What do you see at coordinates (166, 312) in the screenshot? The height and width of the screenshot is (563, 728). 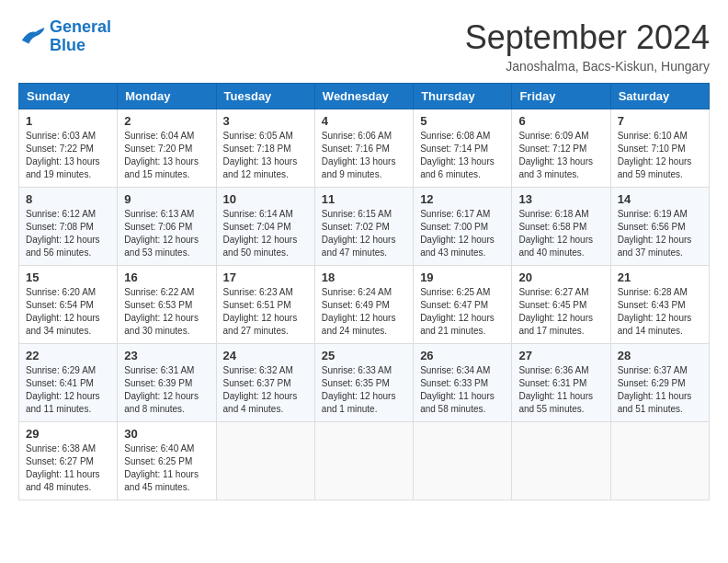 I see `day-info: Sunrise: 6:22 AM Sunset: 6:53 PM Dayligh…` at bounding box center [166, 312].